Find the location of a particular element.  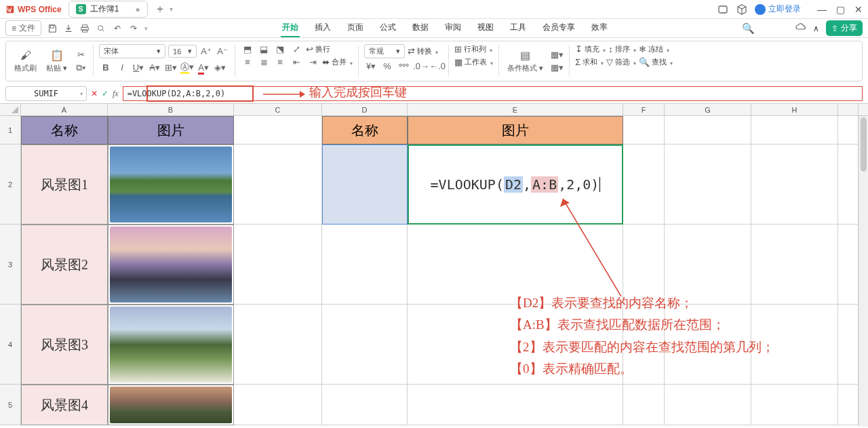

cell-e2-editing: =VLOOKUP(D2,A:B,2,0) is located at coordinates (515, 184).